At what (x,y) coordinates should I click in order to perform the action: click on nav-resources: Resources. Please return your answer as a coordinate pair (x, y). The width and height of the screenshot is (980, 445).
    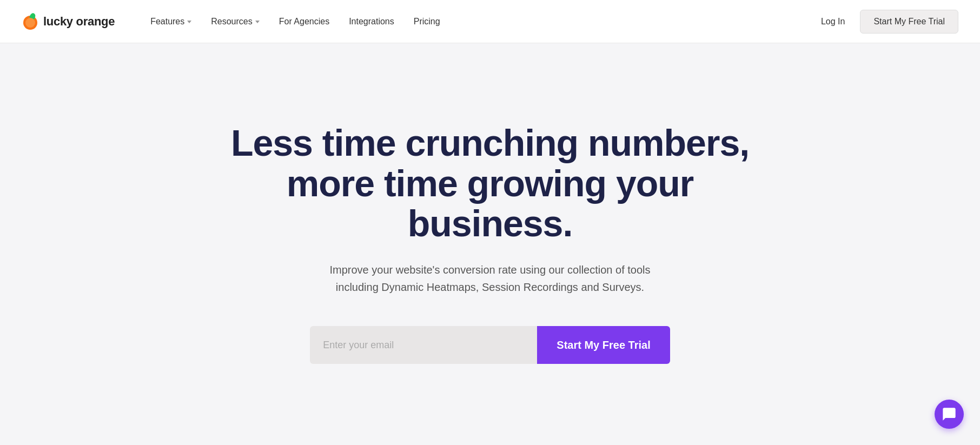
    Looking at the image, I should click on (235, 22).